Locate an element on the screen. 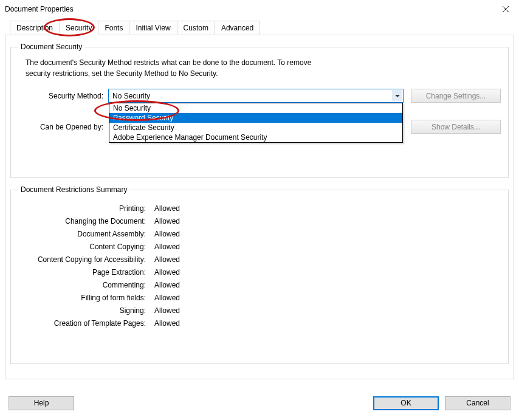 Image resolution: width=519 pixels, height=420 pixels. tab-advanced: Advanced is located at coordinates (237, 28).